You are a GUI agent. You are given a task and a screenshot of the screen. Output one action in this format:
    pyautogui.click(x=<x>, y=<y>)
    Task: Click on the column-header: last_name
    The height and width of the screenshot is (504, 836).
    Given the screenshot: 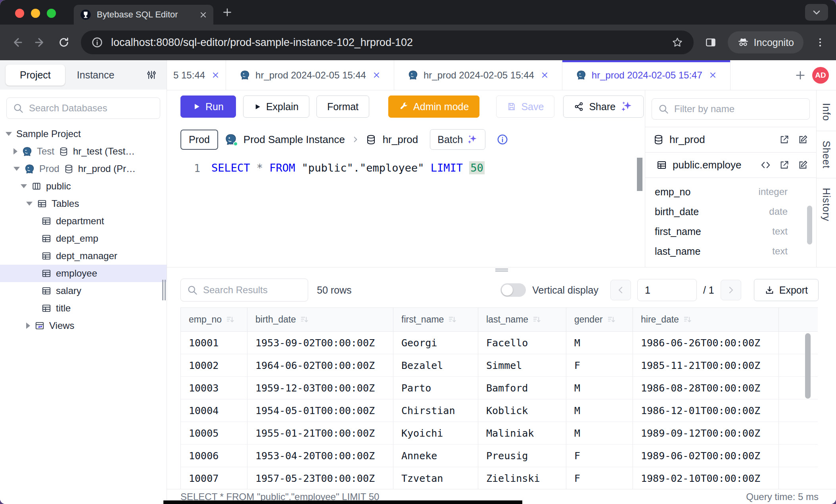 What is the action you would take?
    pyautogui.click(x=522, y=319)
    